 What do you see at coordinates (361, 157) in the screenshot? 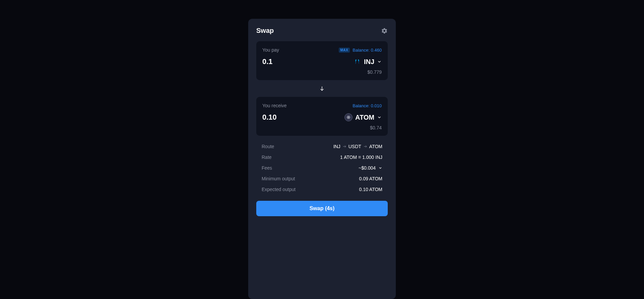
I see `rate-value: 1 ATOM = 1.000 INJ` at bounding box center [361, 157].